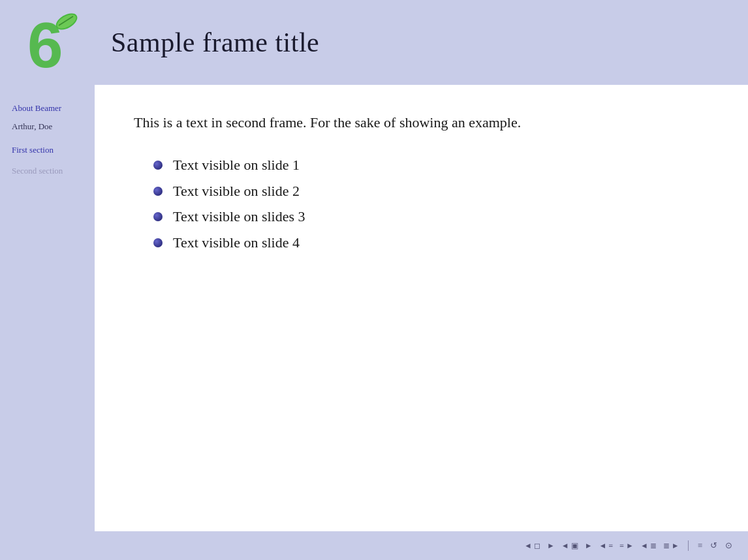 The image size is (748, 560). I want to click on list-item: Text visible on slide 1, so click(435, 165).